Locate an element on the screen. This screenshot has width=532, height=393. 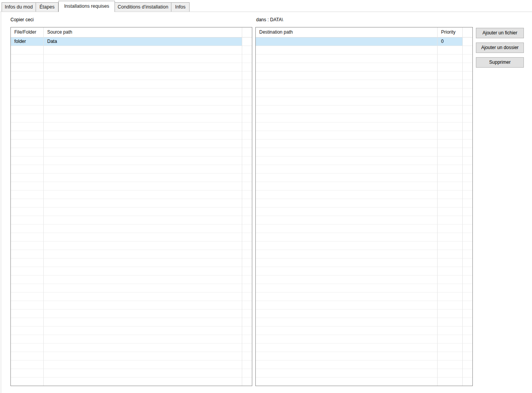
header-source-path: Source path is located at coordinates (143, 32).